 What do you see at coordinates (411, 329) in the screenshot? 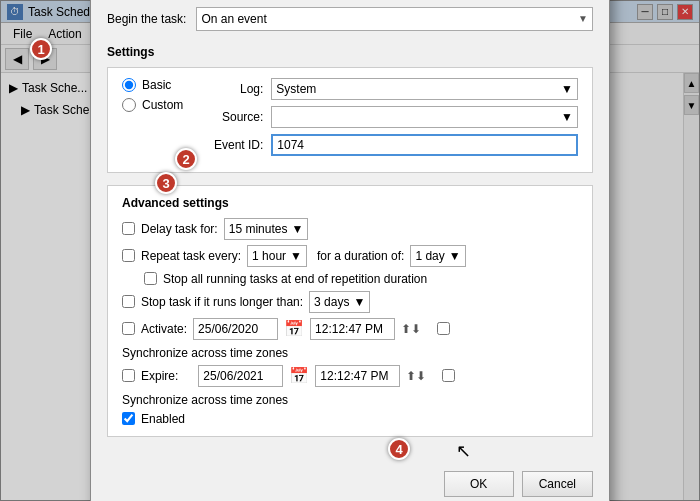
I see `activate-time-spinner: ⬆⬇` at bounding box center [411, 329].